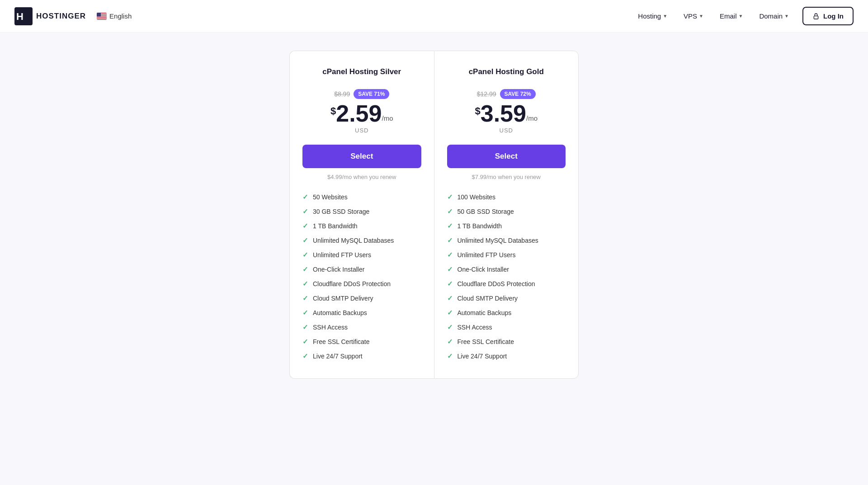  What do you see at coordinates (114, 16) in the screenshot?
I see `language-selector: English` at bounding box center [114, 16].